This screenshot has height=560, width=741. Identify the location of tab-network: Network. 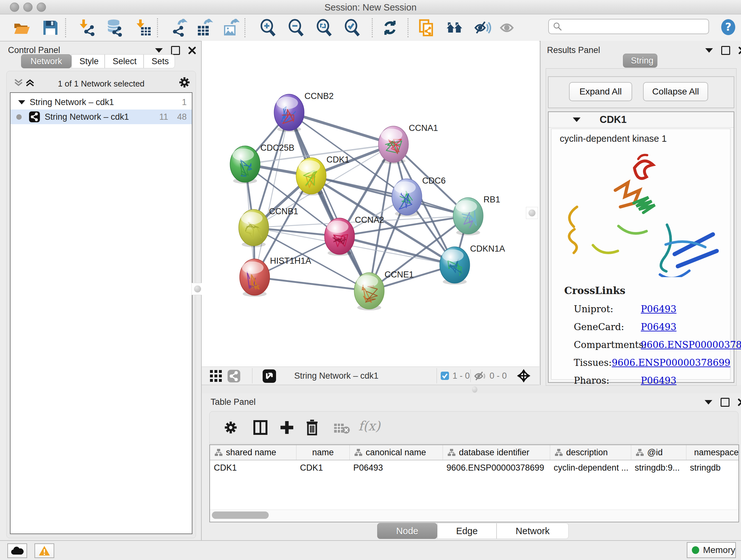
(46, 61).